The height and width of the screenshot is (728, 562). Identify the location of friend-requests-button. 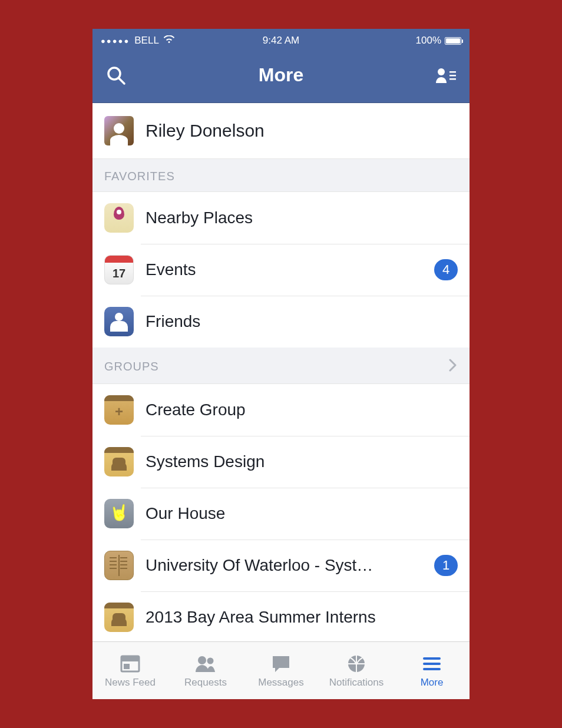
(446, 75).